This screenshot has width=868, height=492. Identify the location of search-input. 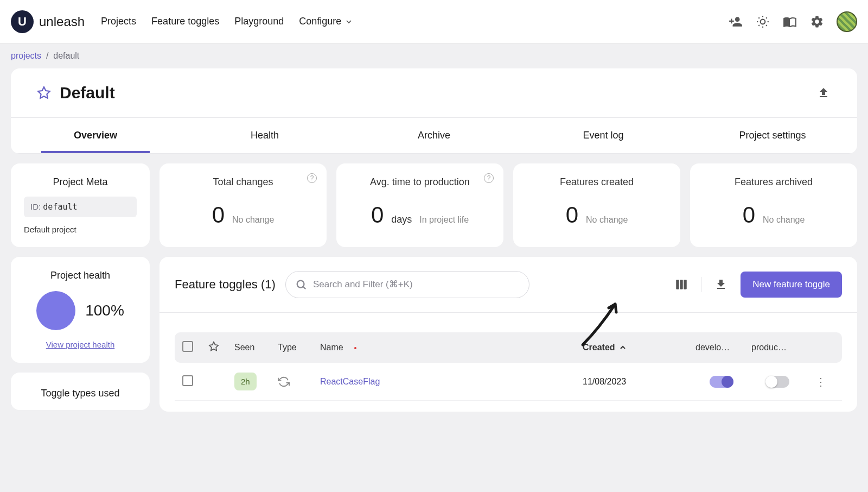
(407, 285).